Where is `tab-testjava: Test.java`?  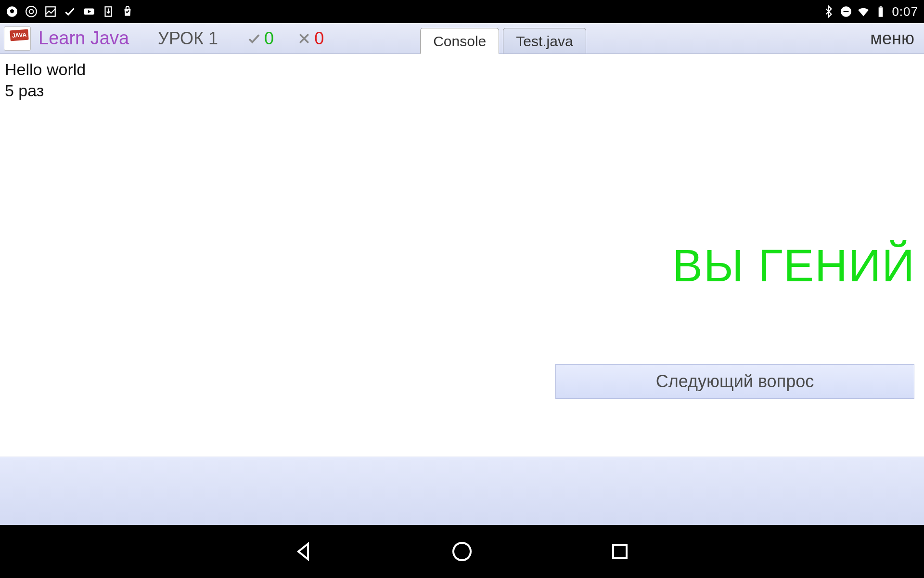 tab-testjava: Test.java is located at coordinates (544, 40).